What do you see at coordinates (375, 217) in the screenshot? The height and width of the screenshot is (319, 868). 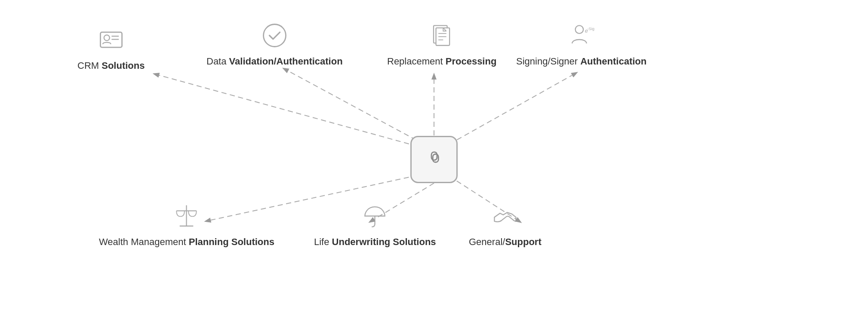 I see `life-icon` at bounding box center [375, 217].